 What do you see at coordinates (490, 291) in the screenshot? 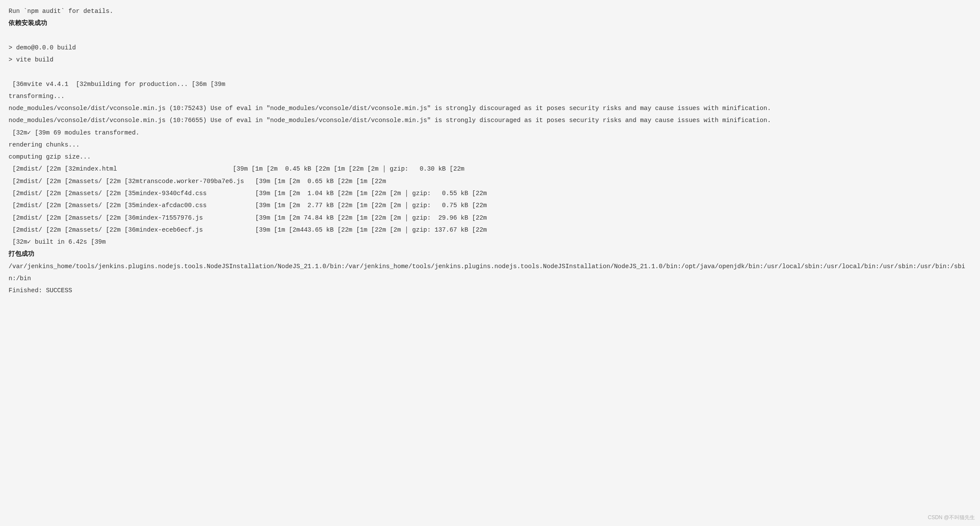
I see `console-line: Finished: SUCCESS` at bounding box center [490, 291].